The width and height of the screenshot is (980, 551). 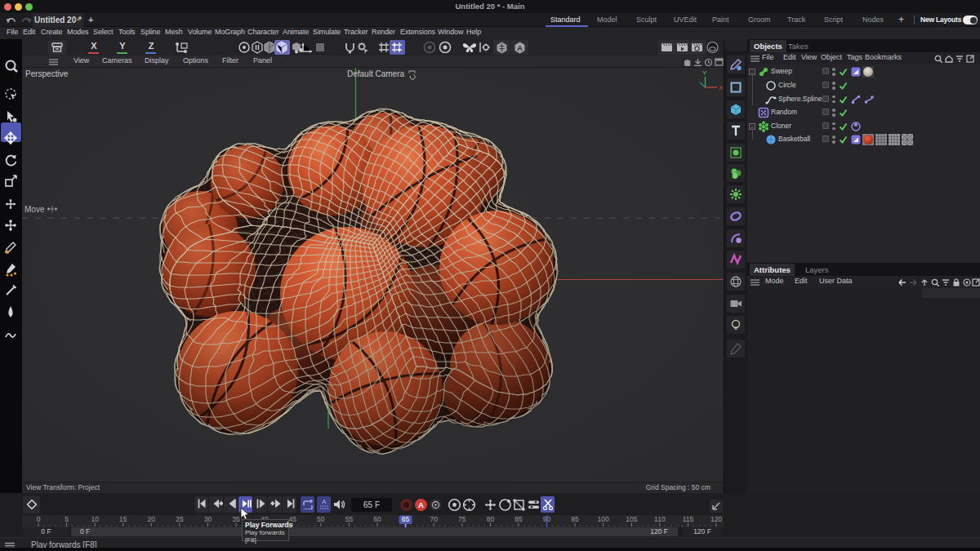 I want to click on svg-text: 105, so click(x=631, y=519).